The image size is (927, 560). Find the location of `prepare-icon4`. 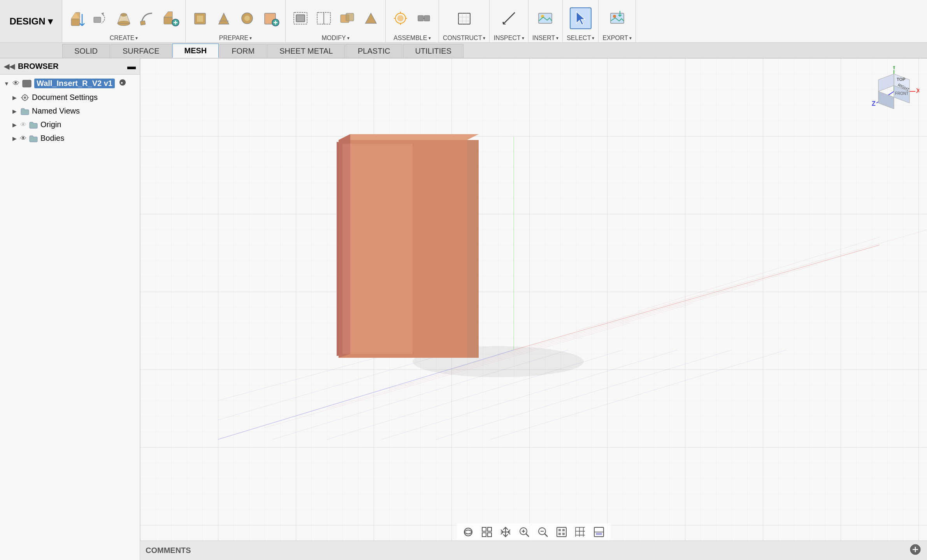

prepare-icon4 is located at coordinates (270, 18).